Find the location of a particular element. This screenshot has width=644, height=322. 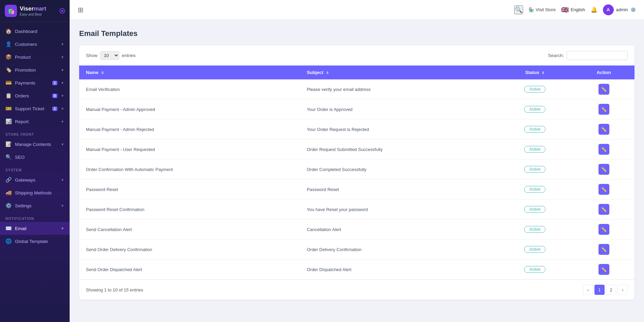

cell-name: Order Confirmation With Automatic Paymen… is located at coordinates (190, 170).